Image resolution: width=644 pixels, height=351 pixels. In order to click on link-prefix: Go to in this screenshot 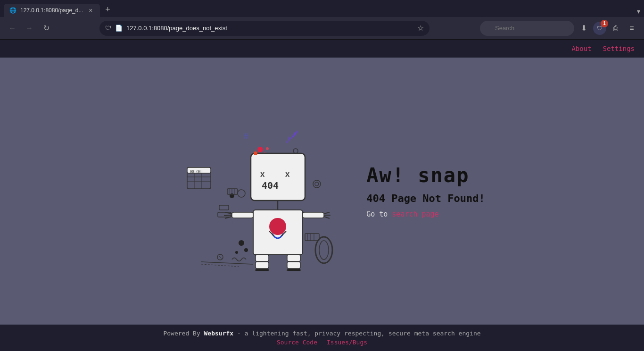, I will do `click(377, 214)`.